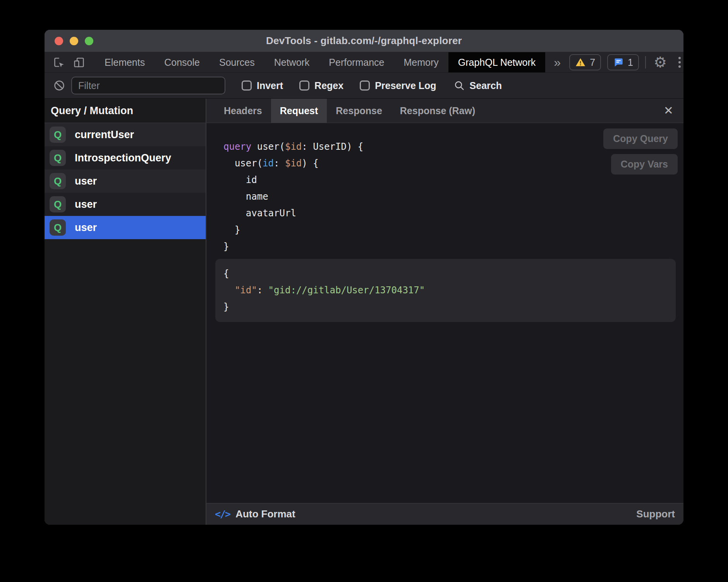  What do you see at coordinates (321, 86) in the screenshot?
I see `checkbox-regex: Regex` at bounding box center [321, 86].